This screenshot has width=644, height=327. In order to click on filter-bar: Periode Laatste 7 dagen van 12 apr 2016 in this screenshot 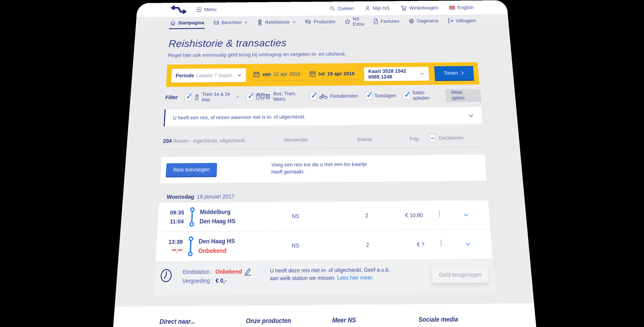, I will do `click(322, 74)`.